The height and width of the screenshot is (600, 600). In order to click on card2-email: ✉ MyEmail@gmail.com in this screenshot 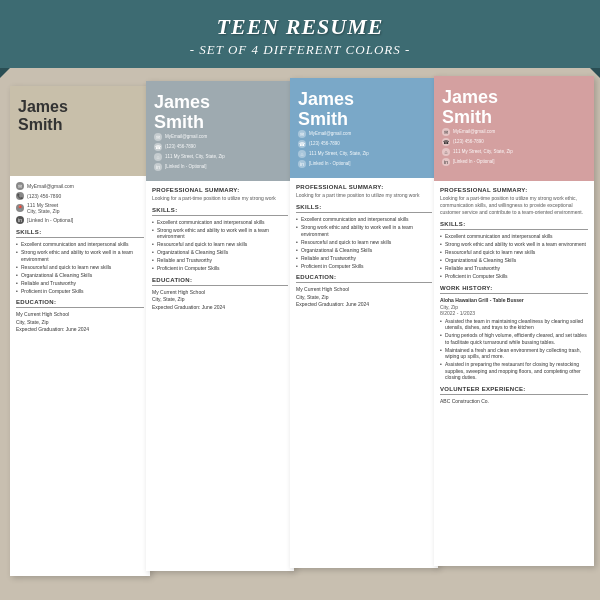, I will do `click(220, 137)`.